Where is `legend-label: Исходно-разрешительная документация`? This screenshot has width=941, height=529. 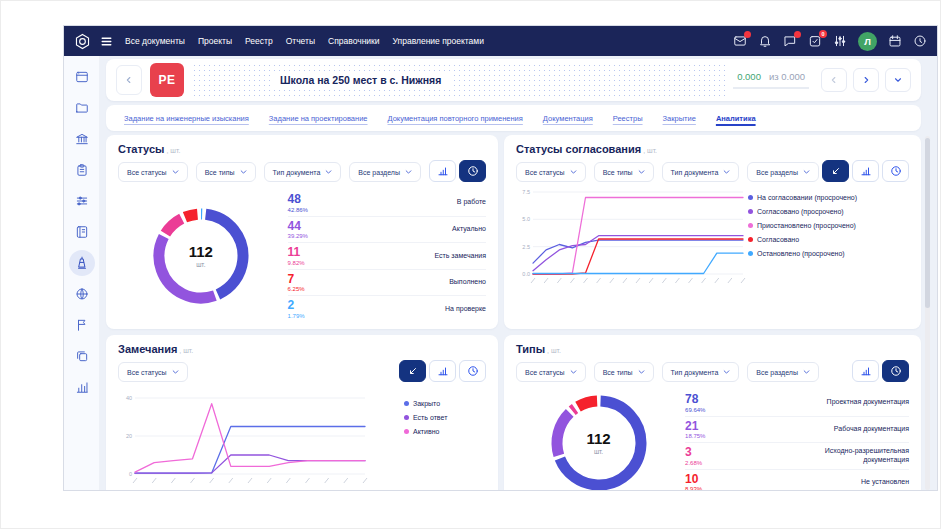 legend-label: Исходно-разрешительная документация is located at coordinates (846, 456).